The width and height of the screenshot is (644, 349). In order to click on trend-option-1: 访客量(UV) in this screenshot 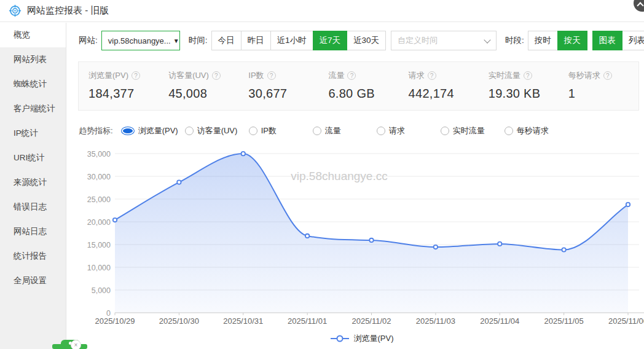, I will do `click(217, 131)`.